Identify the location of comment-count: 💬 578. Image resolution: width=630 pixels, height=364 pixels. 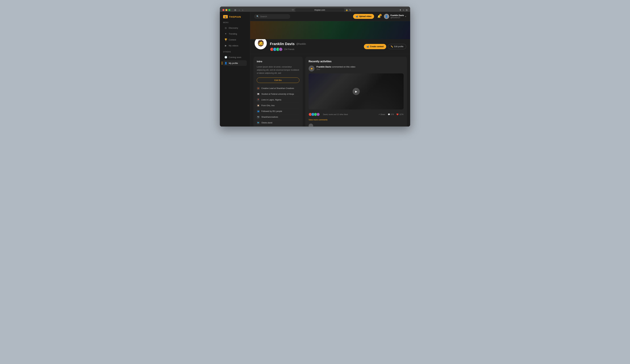
(391, 114).